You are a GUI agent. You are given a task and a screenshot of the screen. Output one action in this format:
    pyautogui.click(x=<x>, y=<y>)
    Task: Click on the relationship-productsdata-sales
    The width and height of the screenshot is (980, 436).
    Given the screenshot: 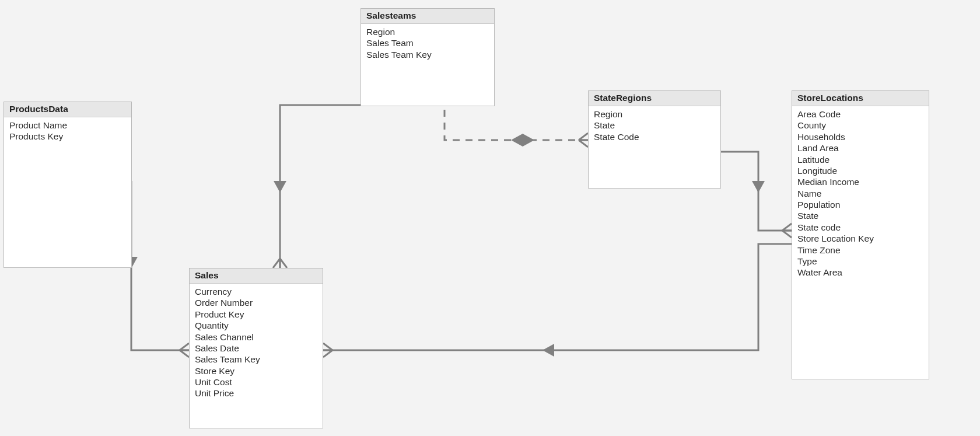 What is the action you would take?
    pyautogui.click(x=157, y=269)
    